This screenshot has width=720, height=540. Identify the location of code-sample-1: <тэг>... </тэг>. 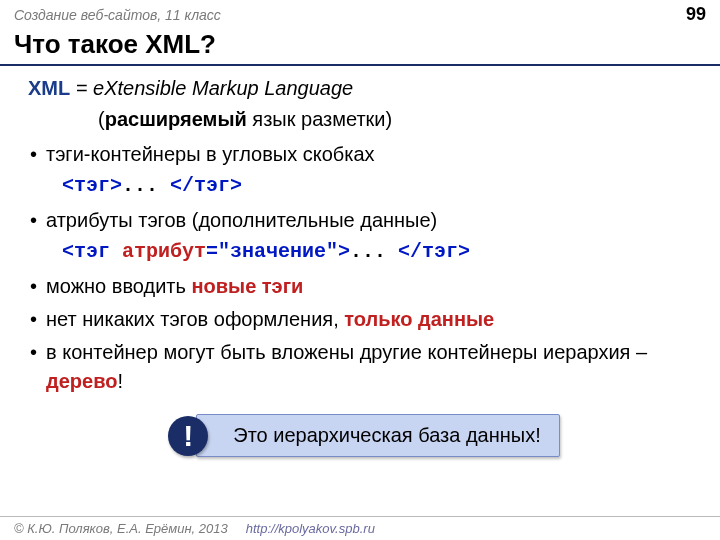
(373, 186).